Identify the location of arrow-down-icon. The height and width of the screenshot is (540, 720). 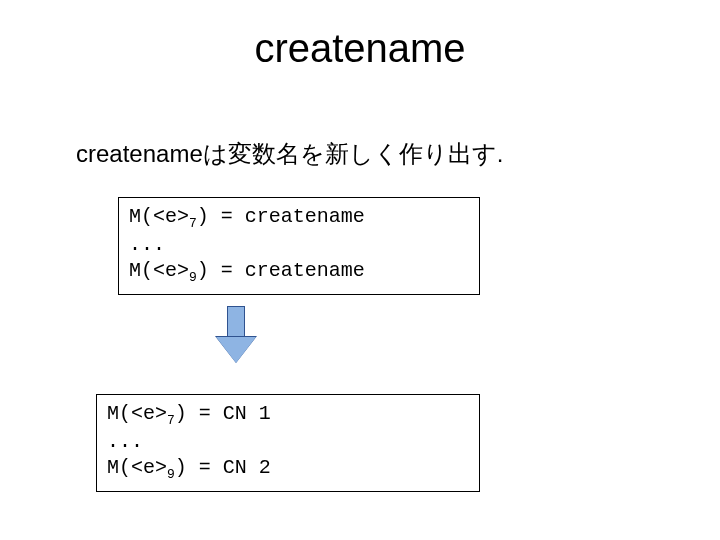
(236, 338).